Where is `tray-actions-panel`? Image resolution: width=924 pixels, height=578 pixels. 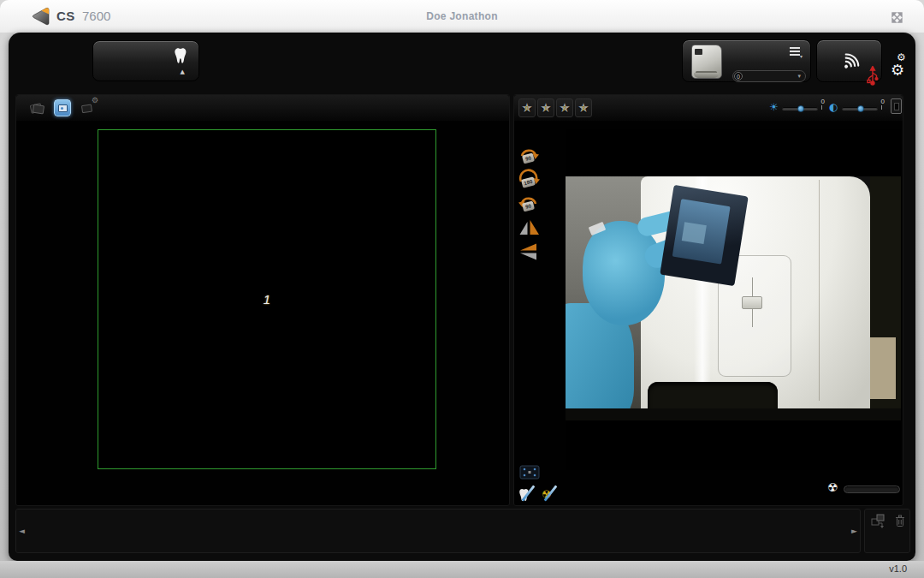 tray-actions-panel is located at coordinates (887, 531).